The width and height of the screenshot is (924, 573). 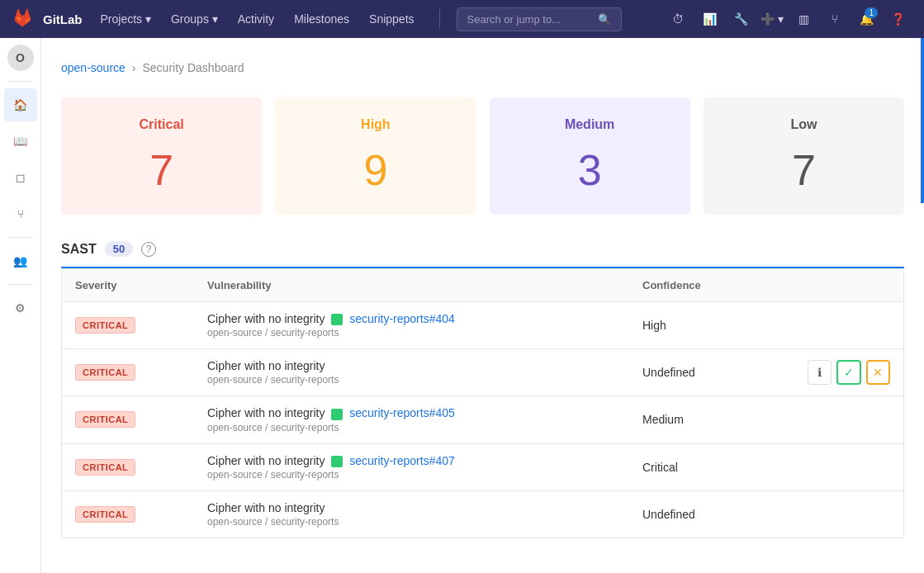 I want to click on row5-vuln: Cipher with no integrity open-source / s…, so click(x=424, y=514).